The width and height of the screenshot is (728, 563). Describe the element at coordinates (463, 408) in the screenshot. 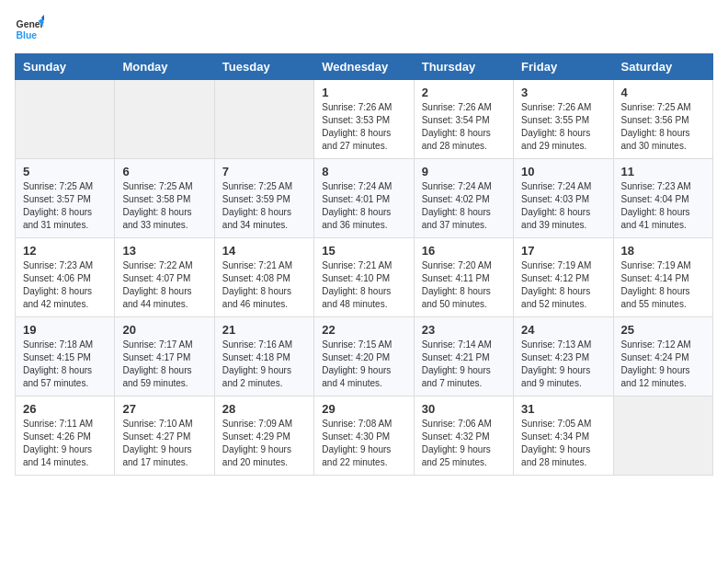

I see `day-number: 30` at that location.